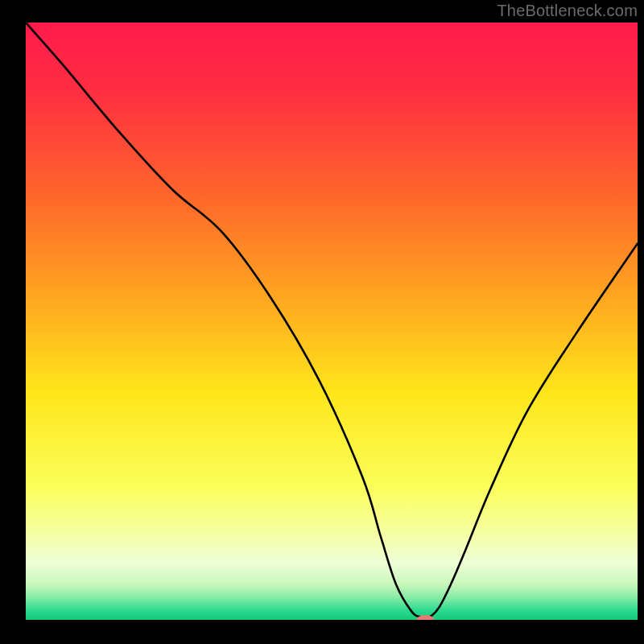 The image size is (644, 644). I want to click on optimal-marker, so click(425, 620).